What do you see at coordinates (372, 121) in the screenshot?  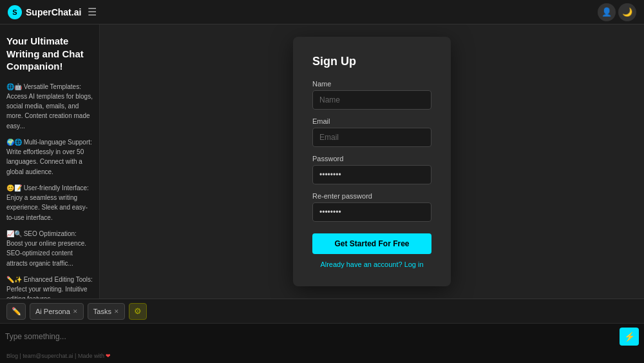 I see `email-label: Email` at bounding box center [372, 121].